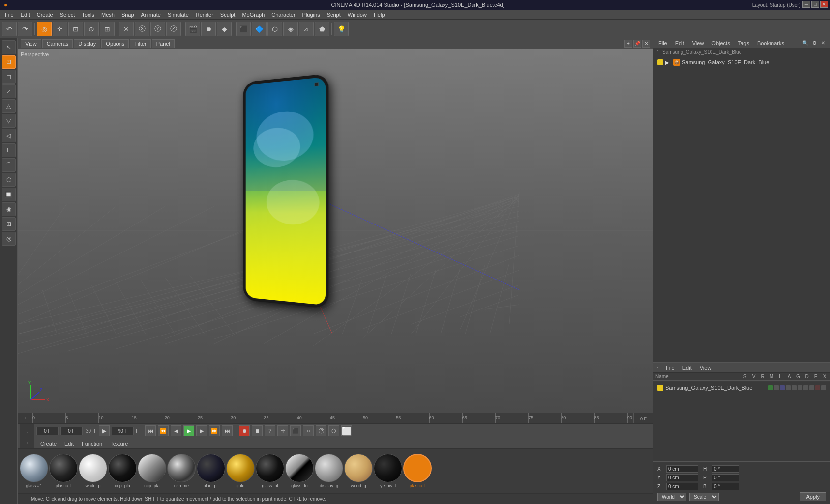 This screenshot has width=830, height=504. I want to click on right-close-btn: ✕, so click(823, 43).